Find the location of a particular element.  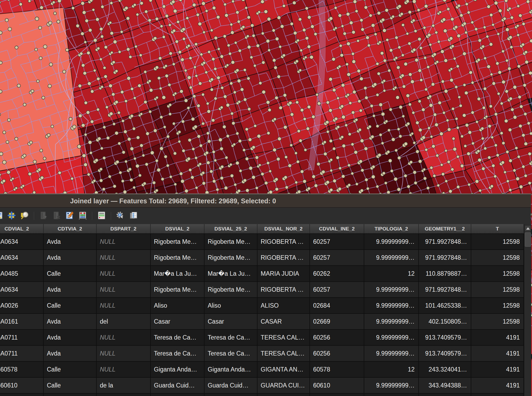

table-cell: 60262 is located at coordinates (337, 274).